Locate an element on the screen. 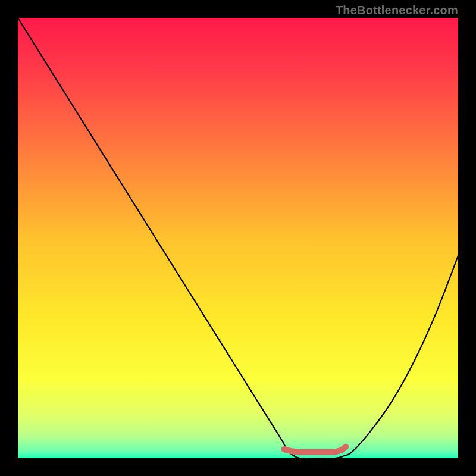 Image resolution: width=476 pixels, height=476 pixels. flat-segment-marker-line is located at coordinates (315, 450).